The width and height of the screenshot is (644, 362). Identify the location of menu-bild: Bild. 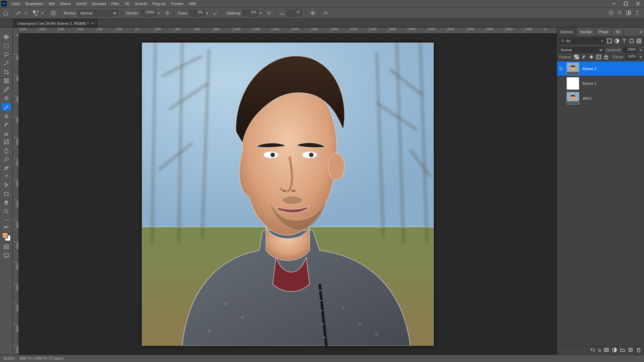
(52, 4).